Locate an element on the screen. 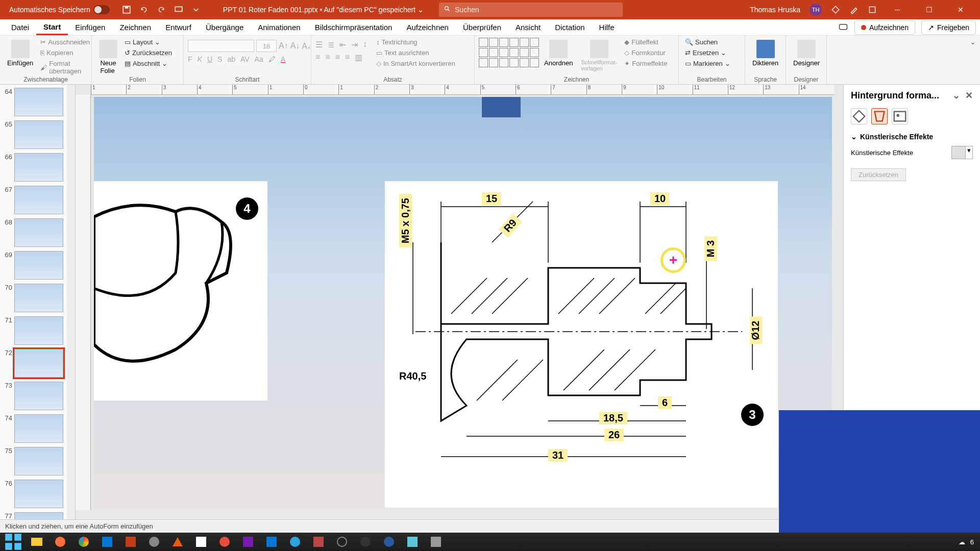  telegram-icon is located at coordinates (295, 542).